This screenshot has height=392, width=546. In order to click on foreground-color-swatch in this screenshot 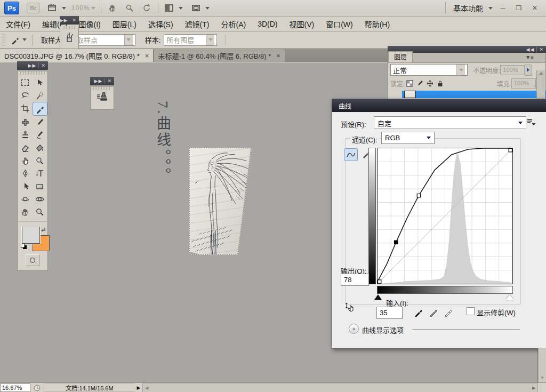, I will do `click(31, 235)`.